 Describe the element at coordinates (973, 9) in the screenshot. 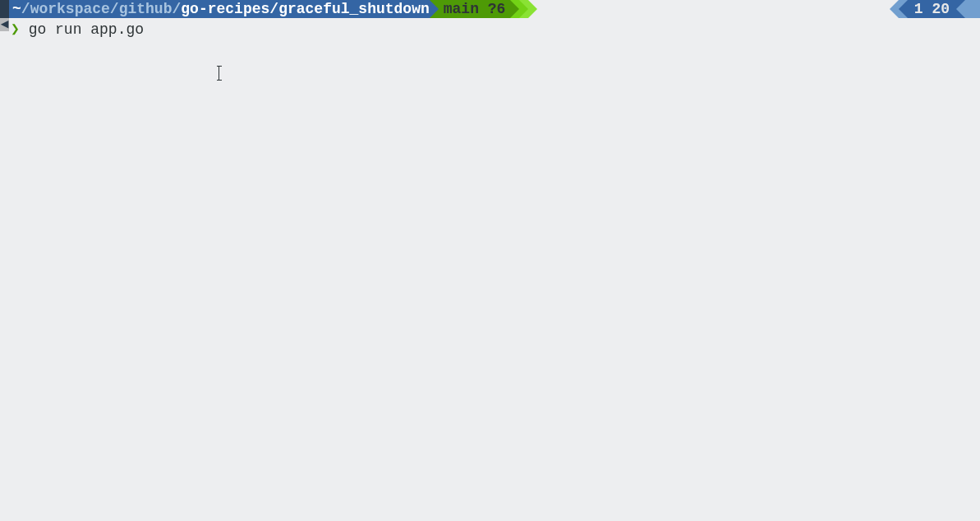

I see `right-end-block` at that location.